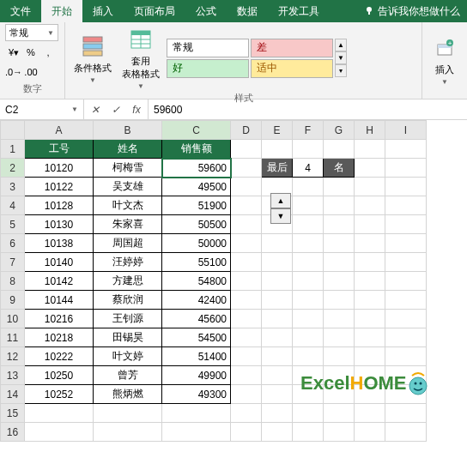 This screenshot has width=467, height=476. Describe the element at coordinates (13, 262) in the screenshot. I see `row-header-7: 7` at that location.